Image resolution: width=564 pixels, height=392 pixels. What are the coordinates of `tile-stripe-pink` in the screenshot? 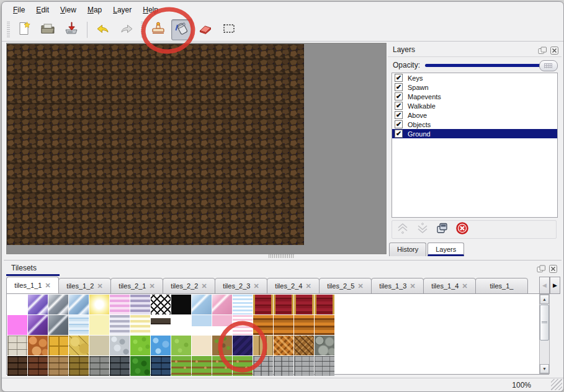 It's located at (120, 305).